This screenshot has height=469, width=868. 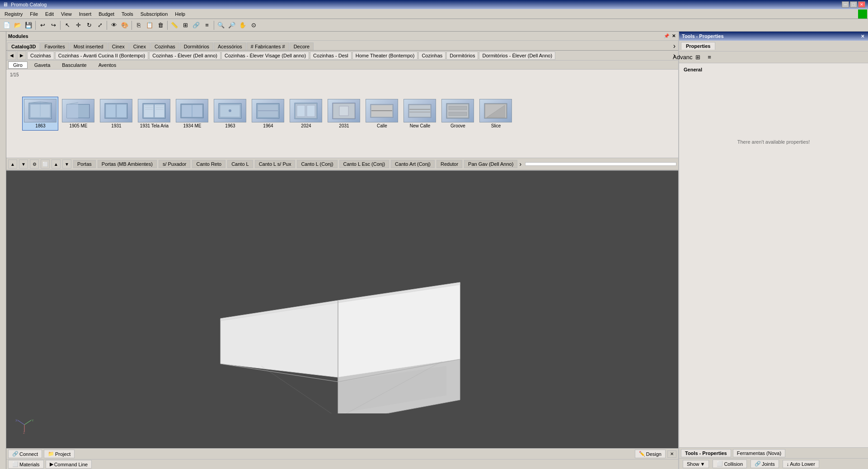 I want to click on doors-scroll-right: ›, so click(x=521, y=164).